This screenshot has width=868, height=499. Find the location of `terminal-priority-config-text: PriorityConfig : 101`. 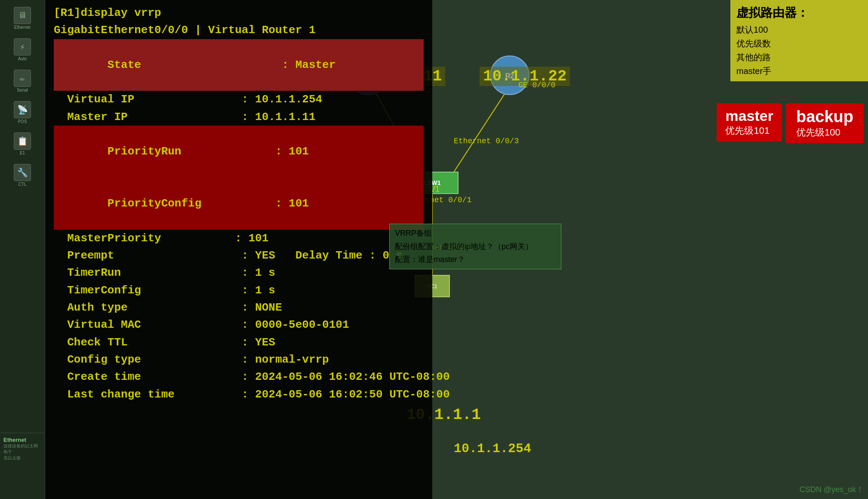

terminal-priority-config-text: PriorityConfig : 101 is located at coordinates (201, 203).